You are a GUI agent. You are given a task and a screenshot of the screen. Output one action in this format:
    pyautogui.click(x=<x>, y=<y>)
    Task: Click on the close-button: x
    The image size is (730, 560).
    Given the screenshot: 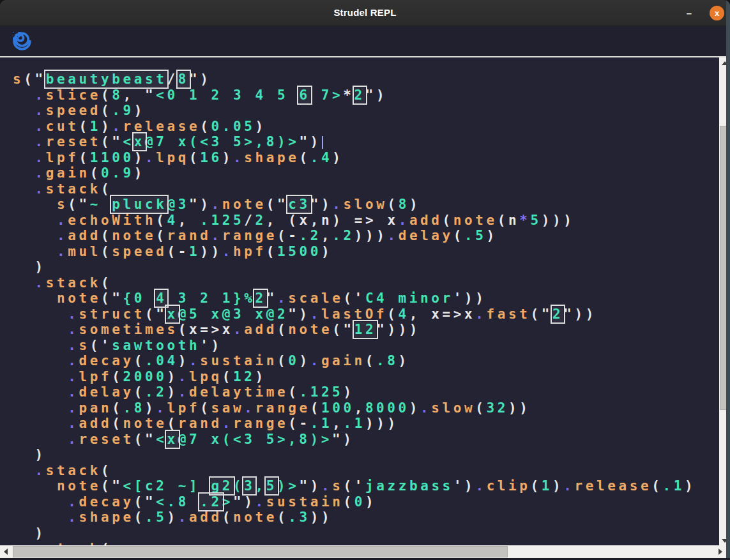 What is the action you would take?
    pyautogui.click(x=717, y=13)
    